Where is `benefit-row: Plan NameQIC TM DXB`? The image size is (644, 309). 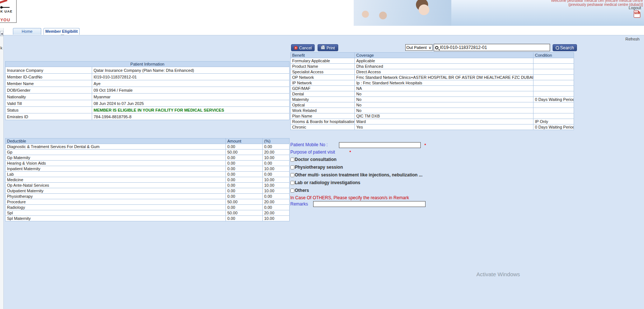 benefit-row: Plan NameQIC TM DXB is located at coordinates (433, 116).